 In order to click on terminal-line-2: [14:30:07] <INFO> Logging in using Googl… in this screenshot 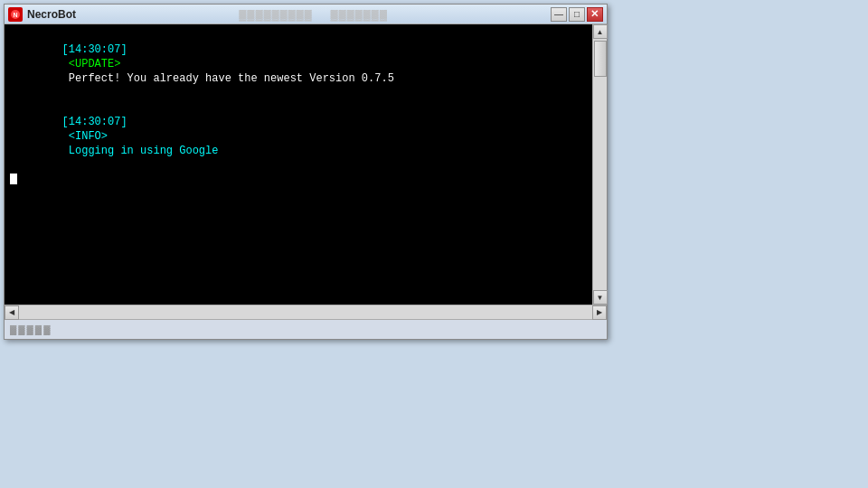, I will do `click(298, 136)`.